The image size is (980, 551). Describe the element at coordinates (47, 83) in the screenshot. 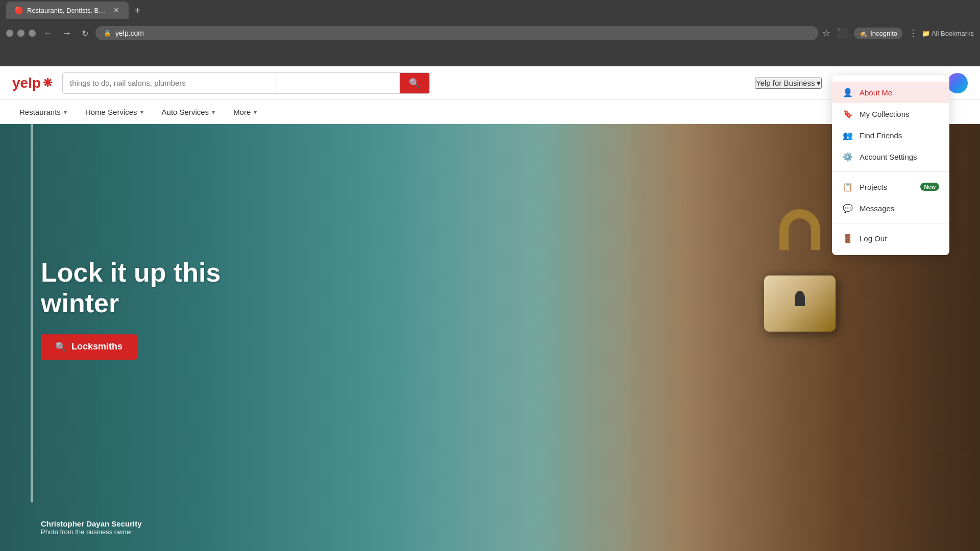

I see `yelp-burst-icon: ❋` at that location.